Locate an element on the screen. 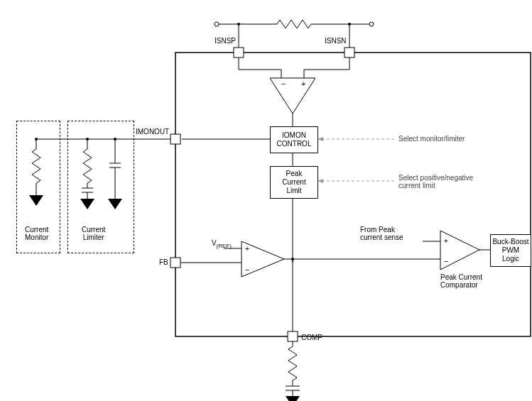 Image resolution: width=532 pixels, height=401 pixels. peak-comparator-label: Peak Current Comparator is located at coordinates (462, 281).